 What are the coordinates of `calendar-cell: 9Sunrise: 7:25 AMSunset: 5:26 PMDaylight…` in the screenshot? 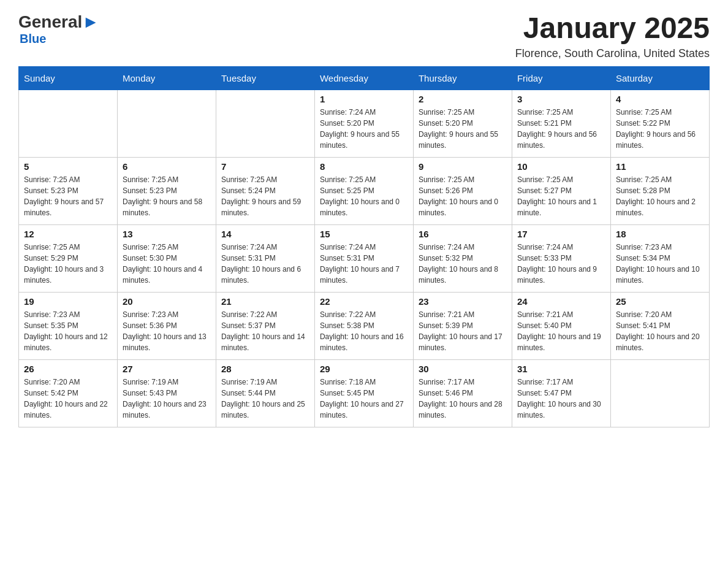 It's located at (462, 191).